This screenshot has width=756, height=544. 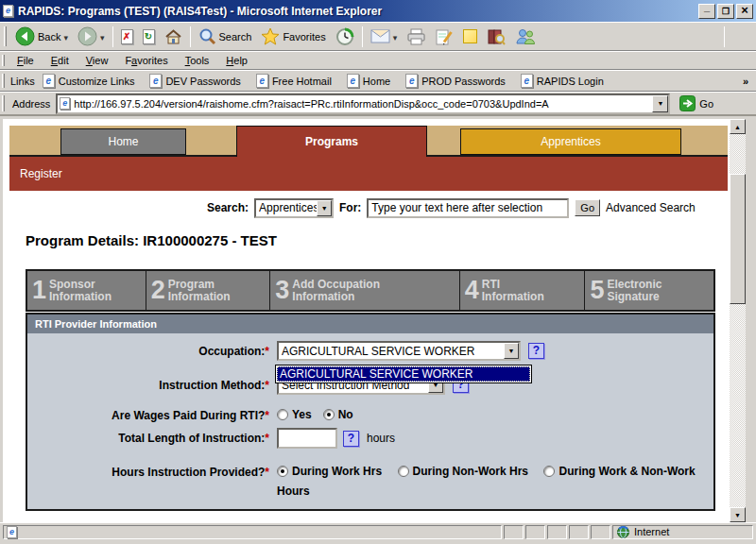 What do you see at coordinates (562, 81) in the screenshot?
I see `link-rapids-login: RAPIDS Login` at bounding box center [562, 81].